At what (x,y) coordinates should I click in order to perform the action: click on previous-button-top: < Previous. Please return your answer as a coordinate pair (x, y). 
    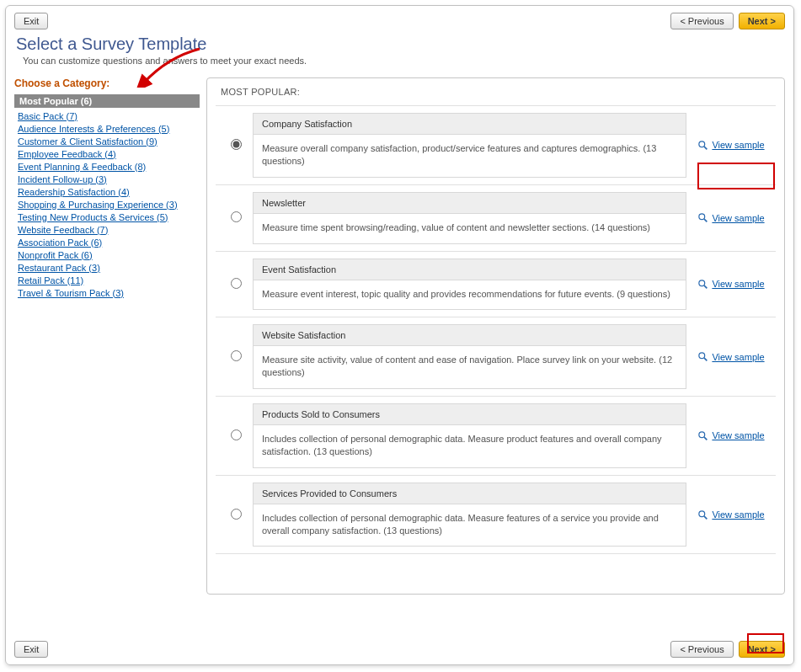
    Looking at the image, I should click on (702, 21).